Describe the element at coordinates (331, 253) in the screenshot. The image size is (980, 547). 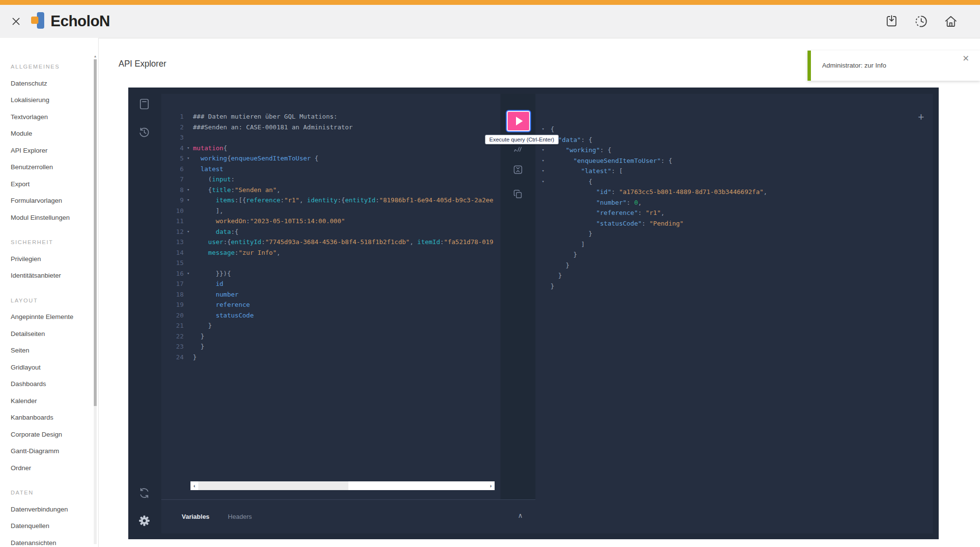
I see `query-line: 14 message:"zur Info",` at that location.